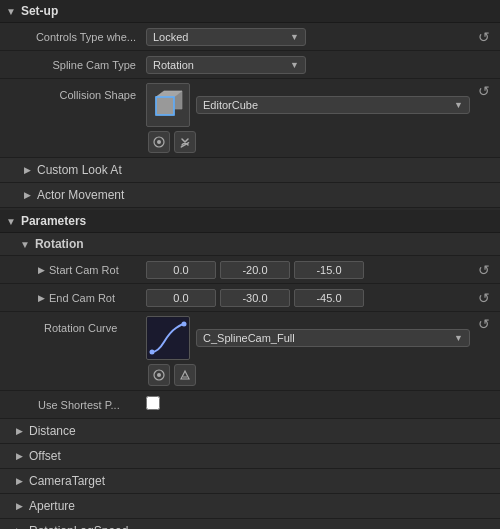  Describe the element at coordinates (92, 270) in the screenshot. I see `start-cam-rot-label-container: ▶ Start Cam Rot` at that location.